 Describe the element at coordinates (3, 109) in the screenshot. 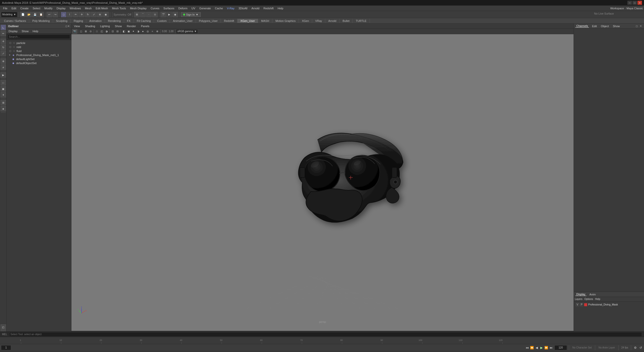

I see `node-btn: ◈` at that location.